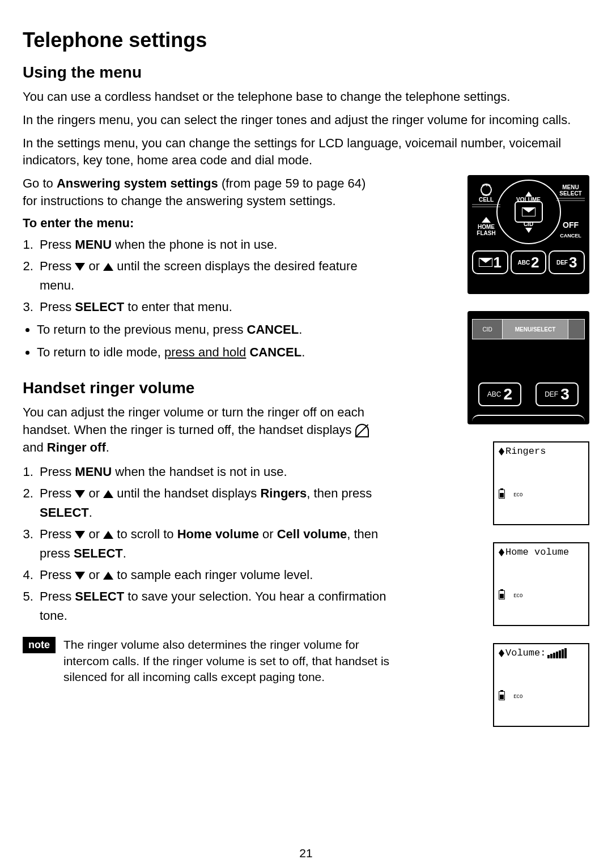  I want to click on lcd-screen-ringers: Ringers ECO, so click(541, 483).